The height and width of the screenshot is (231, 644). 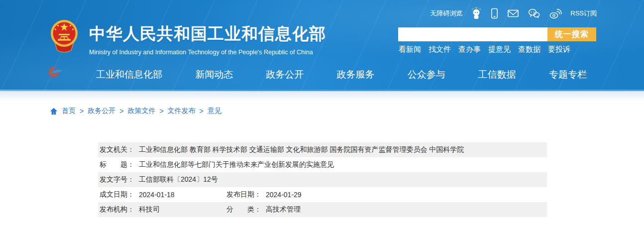 I want to click on weibo-icon, so click(x=555, y=14).